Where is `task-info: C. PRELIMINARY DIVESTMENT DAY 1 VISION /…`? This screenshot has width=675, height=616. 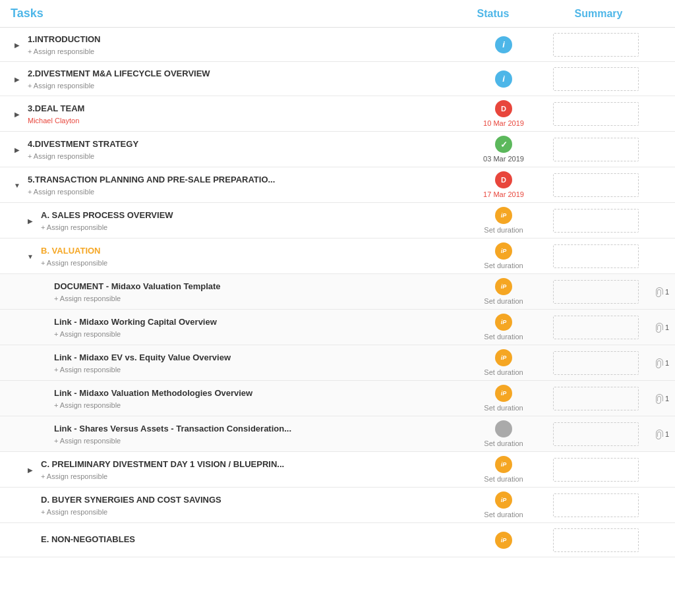
task-info: C. PRELIMINARY DIVESTMENT DAY 1 VISION /… is located at coordinates (162, 469).